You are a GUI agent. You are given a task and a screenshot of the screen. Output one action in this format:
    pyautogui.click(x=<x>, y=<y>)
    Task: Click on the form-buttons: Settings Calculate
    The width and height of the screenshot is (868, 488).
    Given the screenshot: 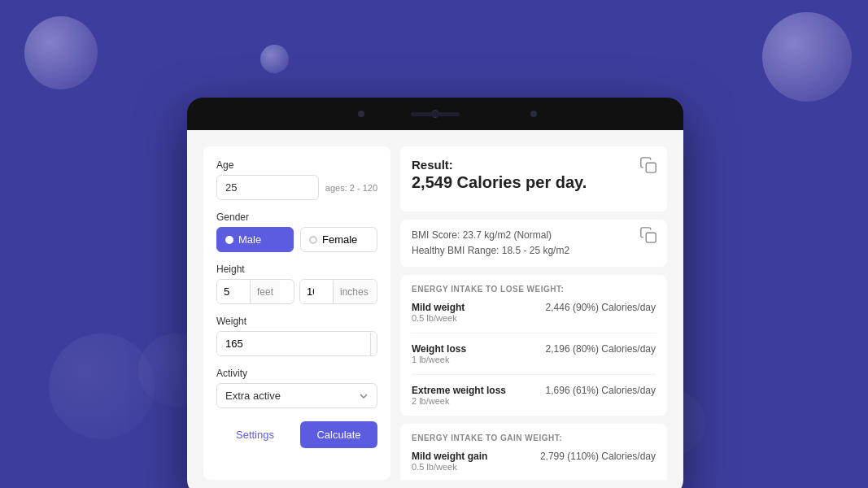 What is the action you would take?
    pyautogui.click(x=297, y=434)
    